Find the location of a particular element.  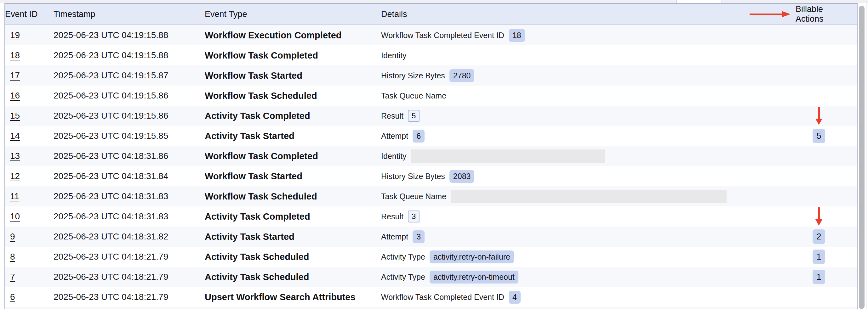

event-id-link: 17 is located at coordinates (15, 75).